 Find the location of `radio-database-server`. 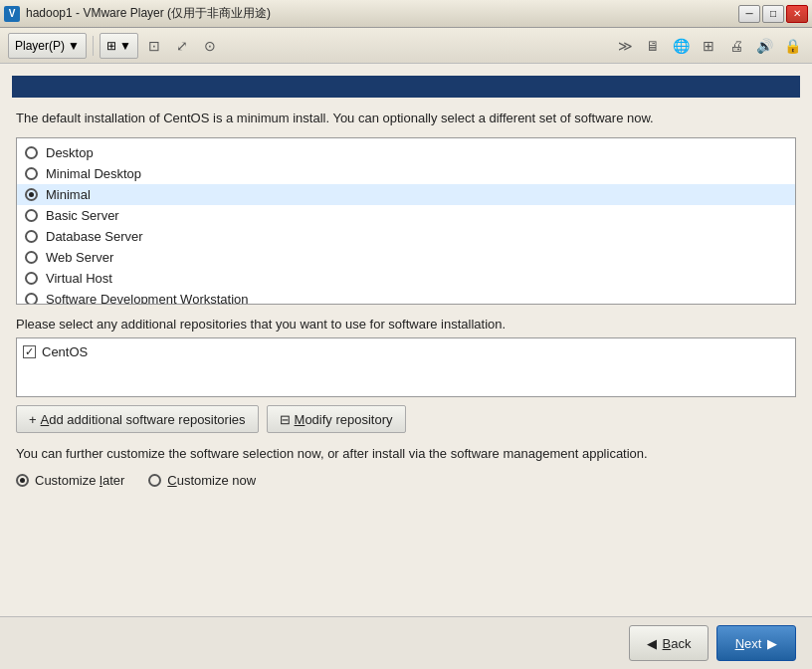

radio-database-server is located at coordinates (32, 237).